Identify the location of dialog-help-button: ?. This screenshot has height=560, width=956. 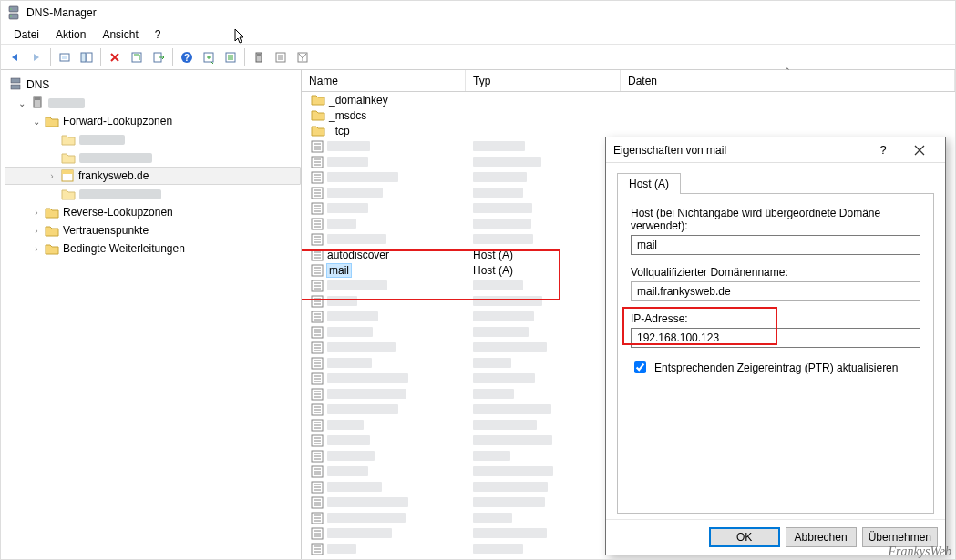
(883, 150).